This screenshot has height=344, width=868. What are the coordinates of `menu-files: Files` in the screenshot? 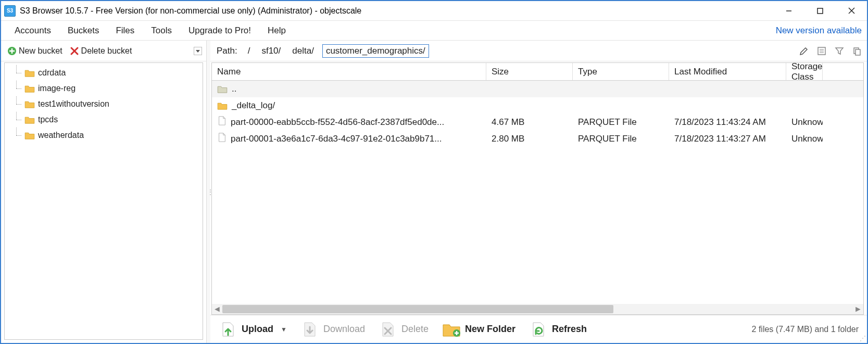 It's located at (125, 30).